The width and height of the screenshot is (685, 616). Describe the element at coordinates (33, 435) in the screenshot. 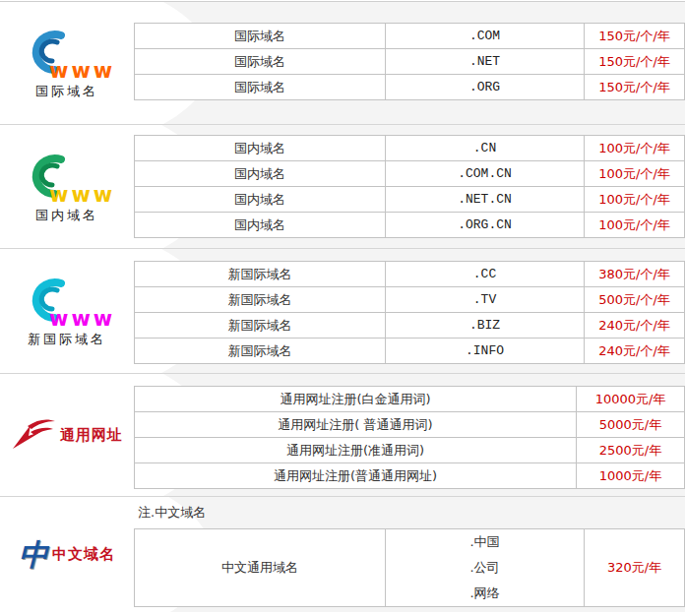

I see `red-arrow-icon` at that location.